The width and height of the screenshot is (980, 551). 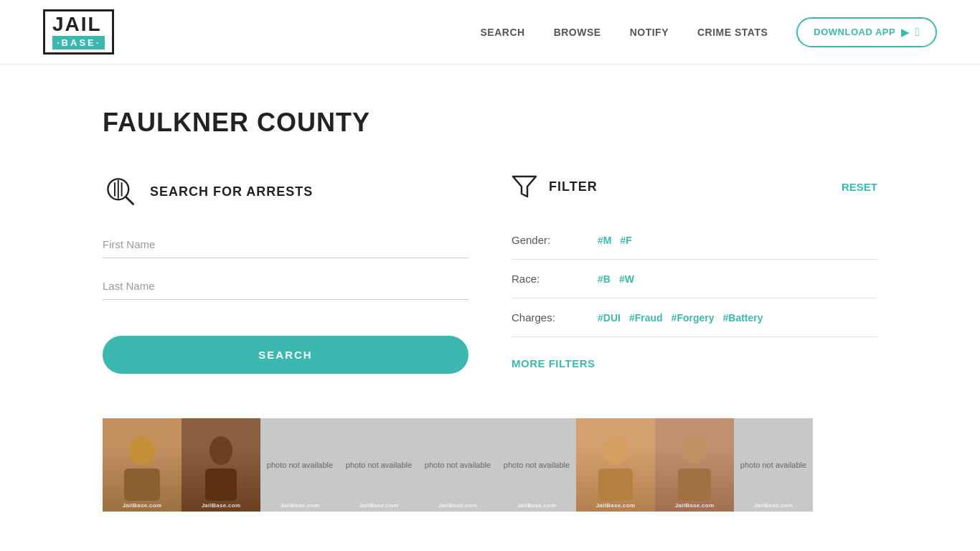 What do you see at coordinates (616, 279) in the screenshot?
I see `race-tags: #B #W` at bounding box center [616, 279].